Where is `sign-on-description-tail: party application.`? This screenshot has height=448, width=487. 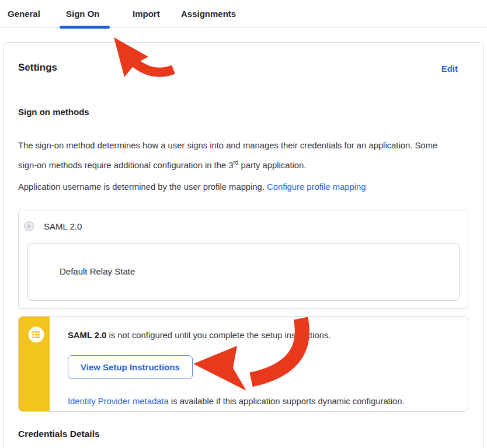 sign-on-description-tail: party application. is located at coordinates (272, 165).